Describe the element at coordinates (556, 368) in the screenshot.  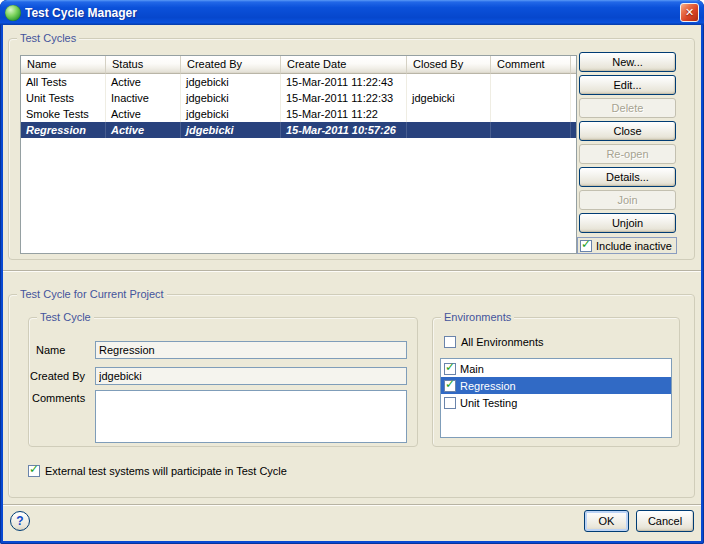
I see `list-item-main: ✓ Main` at that location.